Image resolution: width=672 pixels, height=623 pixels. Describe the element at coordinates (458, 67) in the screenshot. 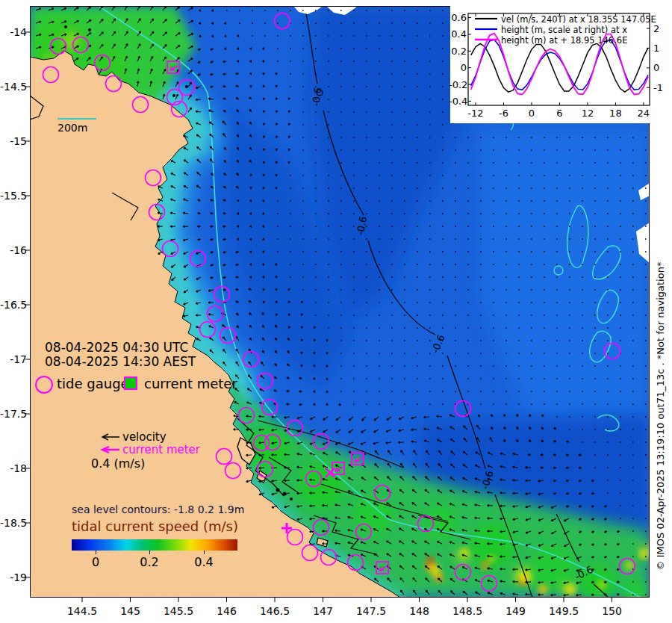

I see `inset-left-tick: 0` at that location.